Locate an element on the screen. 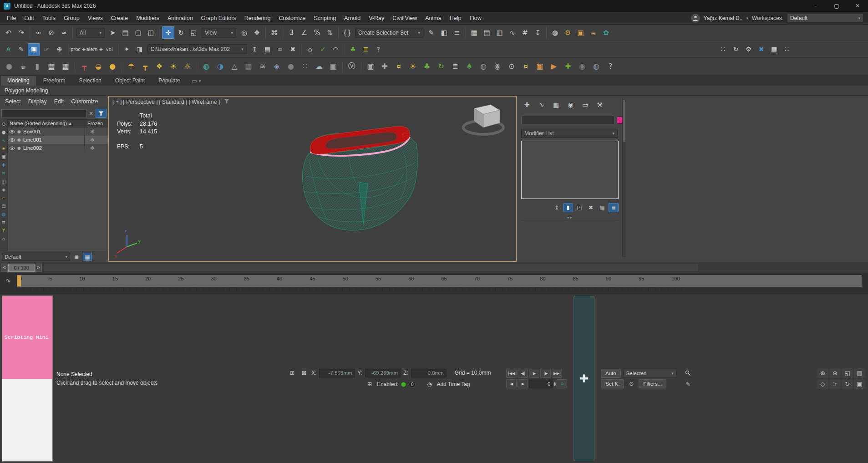 Image resolution: width=868 pixels, height=463 pixels. previous-frame-nub: < is located at coordinates (5, 268).